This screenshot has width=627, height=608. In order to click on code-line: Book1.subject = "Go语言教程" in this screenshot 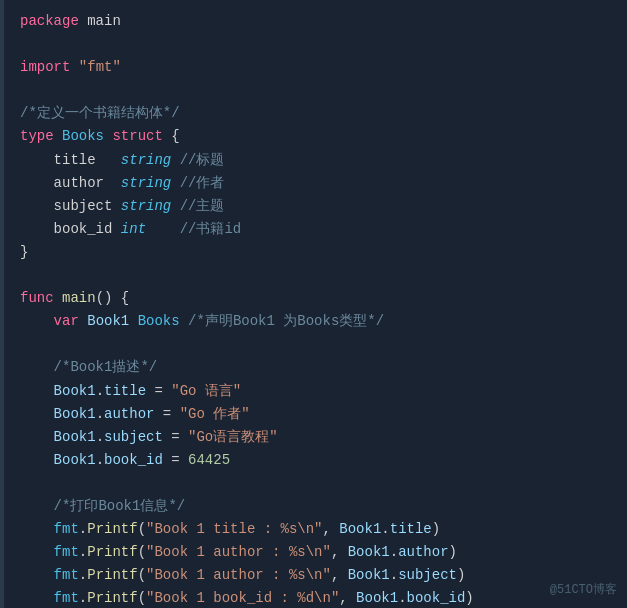, I will do `click(324, 438)`.